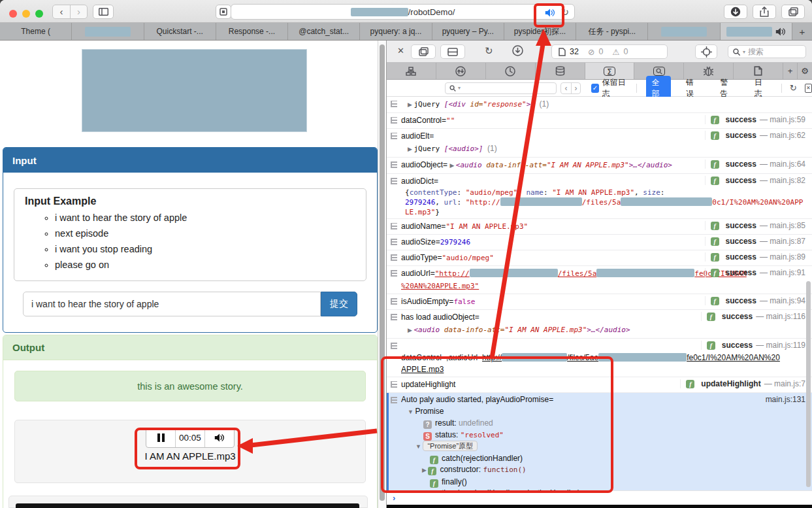 This screenshot has height=508, width=812. What do you see at coordinates (402, 12) in the screenshot?
I see `address-bar: /robotDemo/ ↻` at bounding box center [402, 12].